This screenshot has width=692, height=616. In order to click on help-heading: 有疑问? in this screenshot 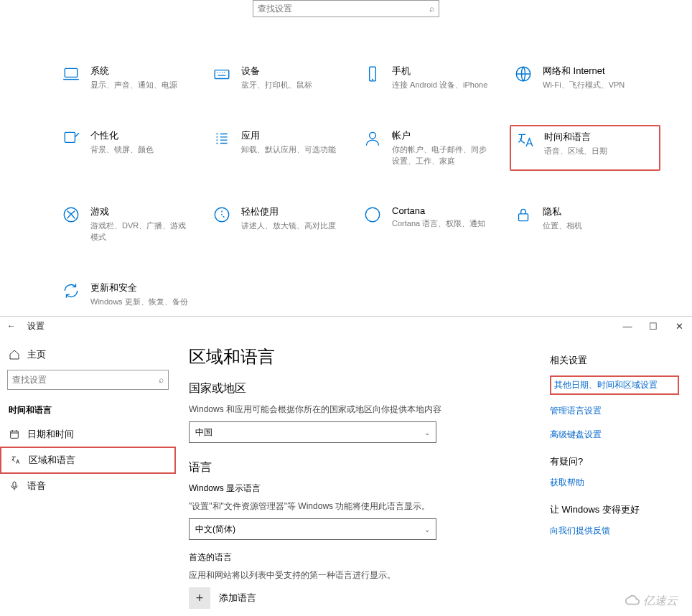, I will do `click(614, 462)`.